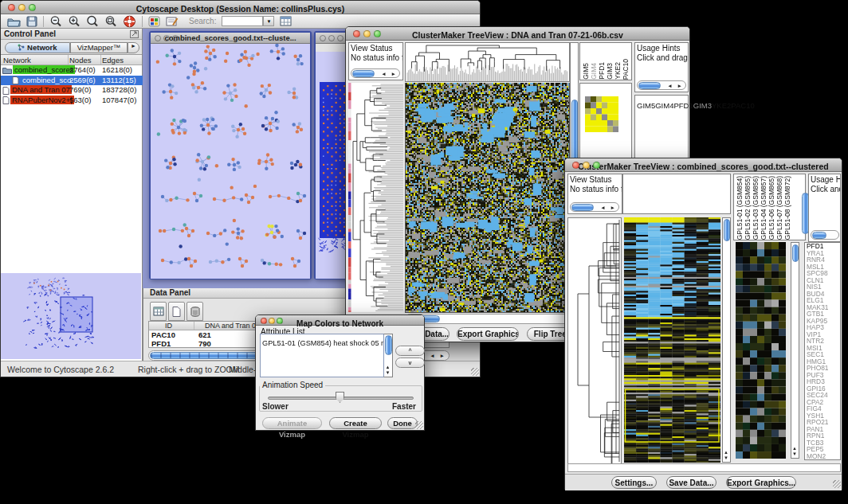 The height and width of the screenshot is (504, 848). What do you see at coordinates (129, 21) in the screenshot?
I see `help-lifering-icon` at bounding box center [129, 21].